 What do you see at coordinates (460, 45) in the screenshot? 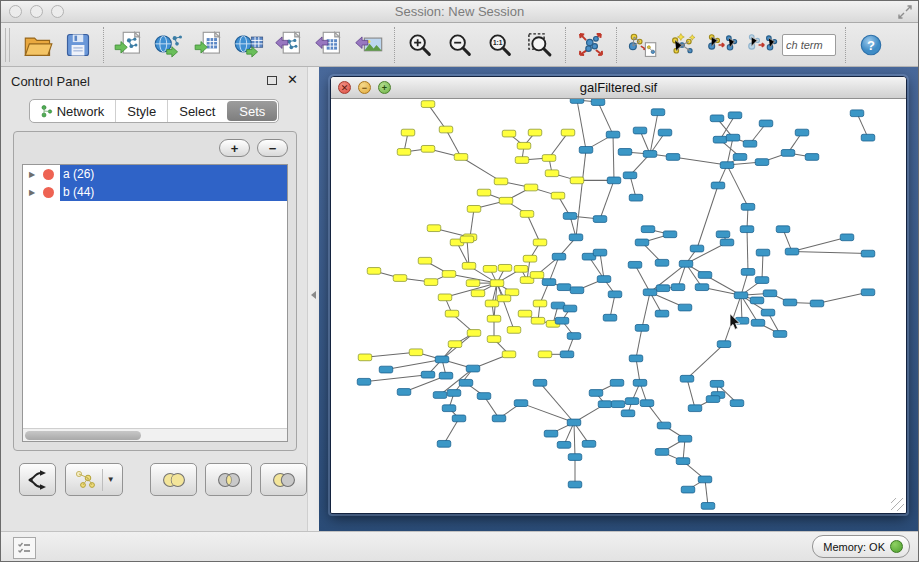
I see `zoom-out-button` at bounding box center [460, 45].